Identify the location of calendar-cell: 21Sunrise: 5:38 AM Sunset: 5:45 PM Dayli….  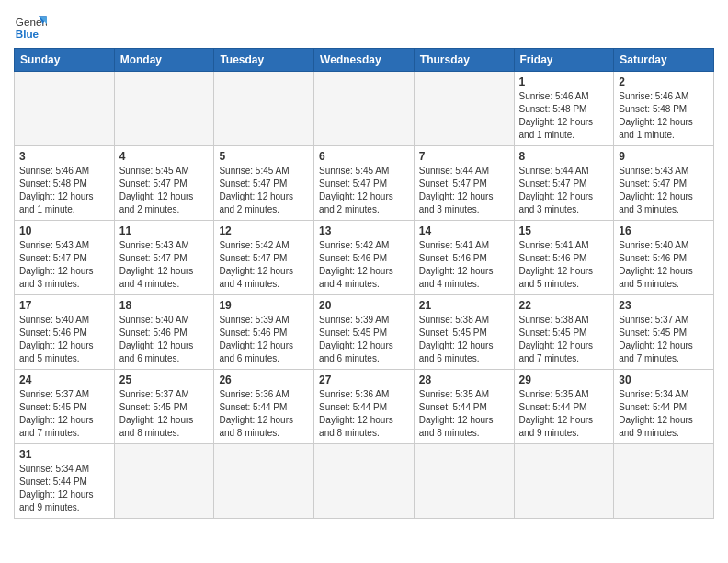
(463, 333).